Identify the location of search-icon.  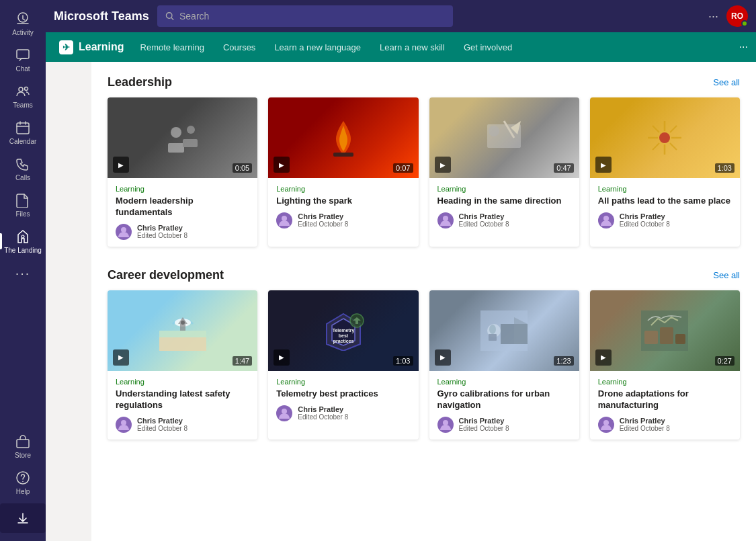
(169, 16).